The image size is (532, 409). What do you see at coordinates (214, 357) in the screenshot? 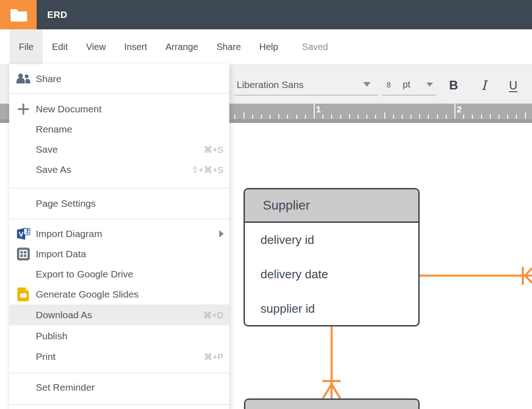
I see `menu-item-shortcut: ⌘+P` at bounding box center [214, 357].